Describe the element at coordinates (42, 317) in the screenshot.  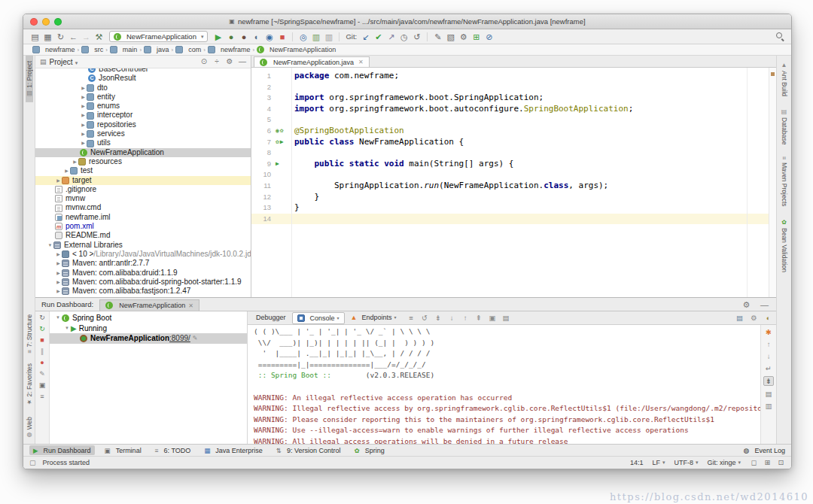
I see `rerun-icon: ↻` at that location.